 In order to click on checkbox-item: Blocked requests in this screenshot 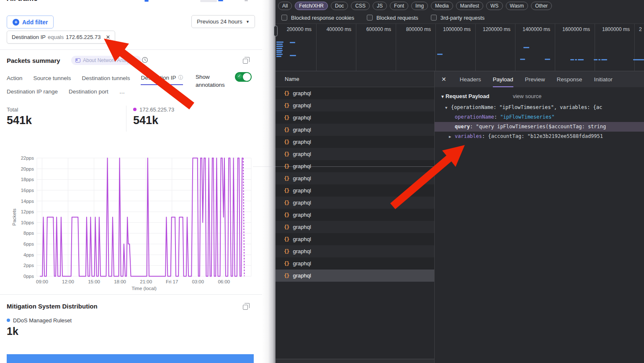, I will do `click(393, 18)`.